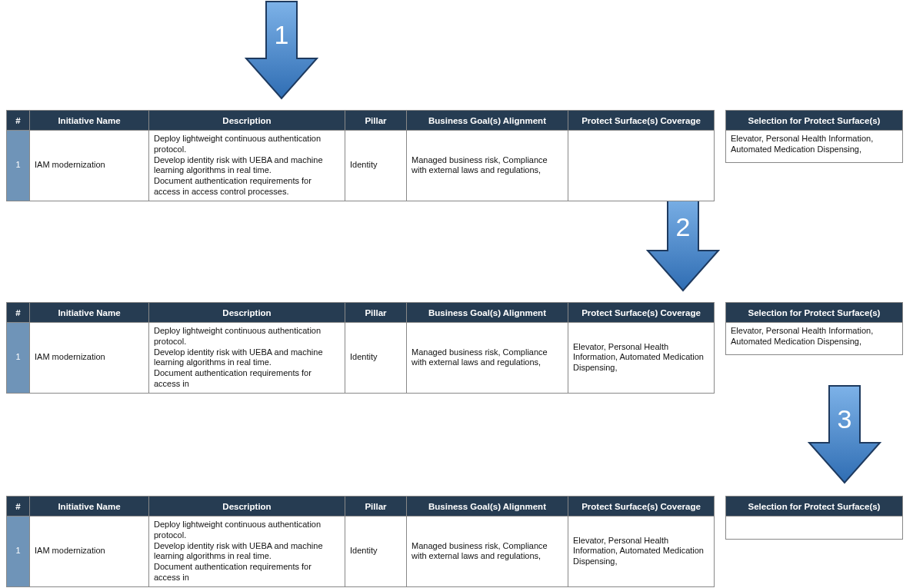 Image resolution: width=923 pixels, height=588 pixels. What do you see at coordinates (282, 35) in the screenshot?
I see `step-number: 1` at bounding box center [282, 35].